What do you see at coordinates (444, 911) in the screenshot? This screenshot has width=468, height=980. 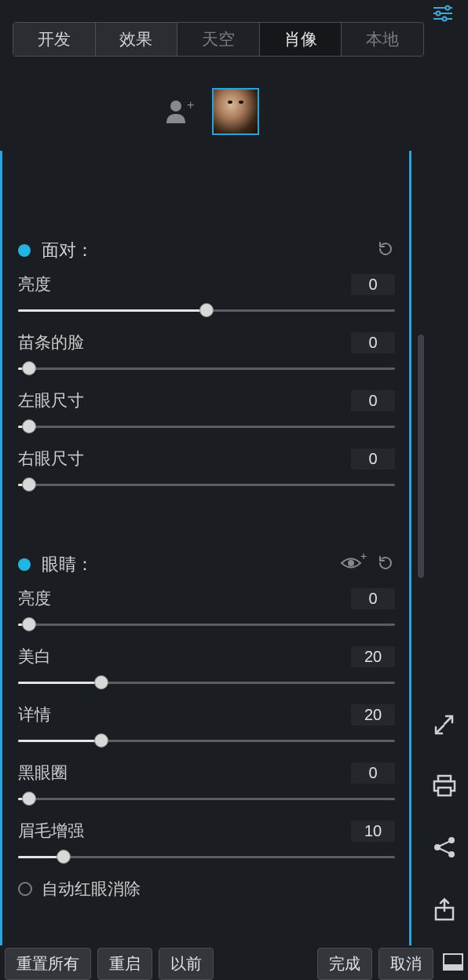 I see `export-icon` at bounding box center [444, 911].